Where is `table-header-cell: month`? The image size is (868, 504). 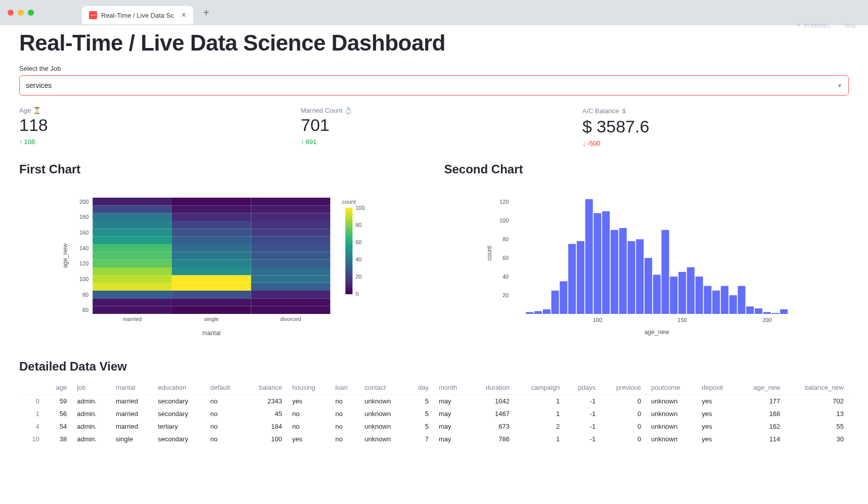
table-header-cell: month is located at coordinates (452, 388).